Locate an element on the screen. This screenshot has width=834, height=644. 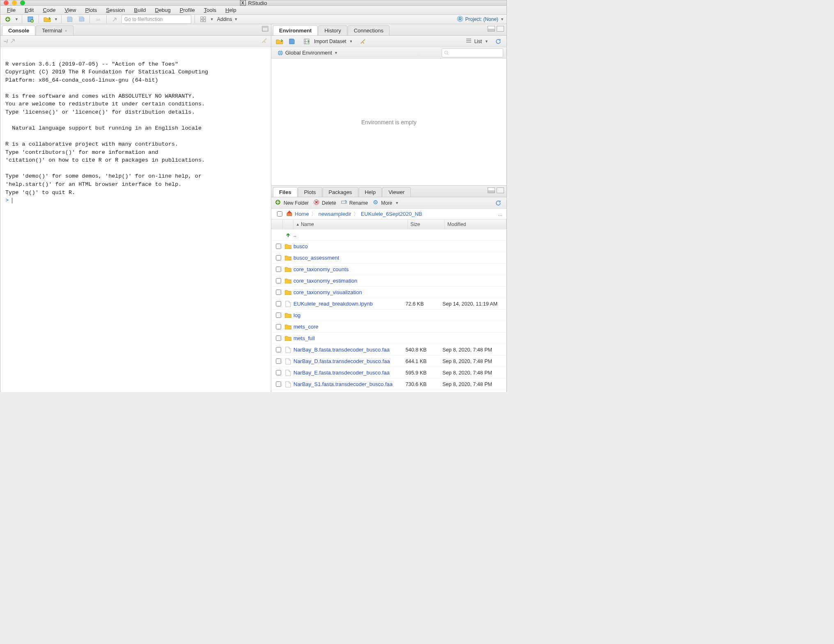
refresh-icon is located at coordinates (498, 41).